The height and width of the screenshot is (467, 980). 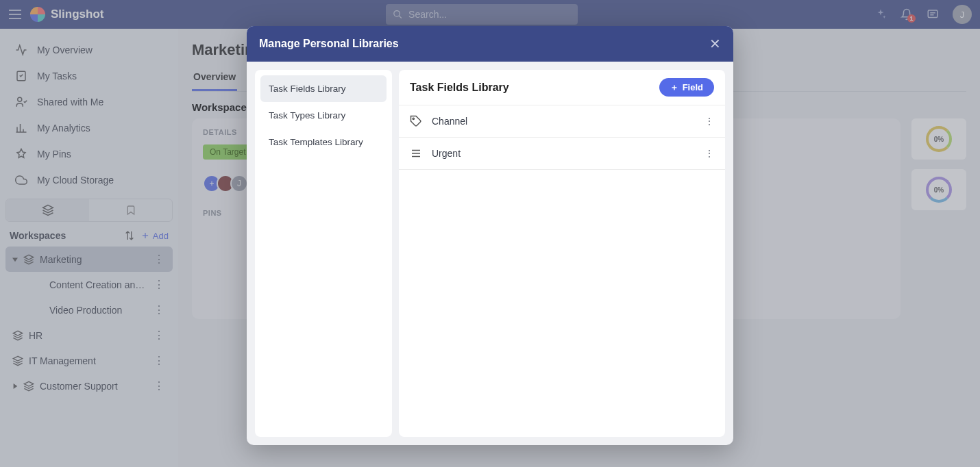 What do you see at coordinates (715, 44) in the screenshot?
I see `close-icon: ✕` at bounding box center [715, 44].